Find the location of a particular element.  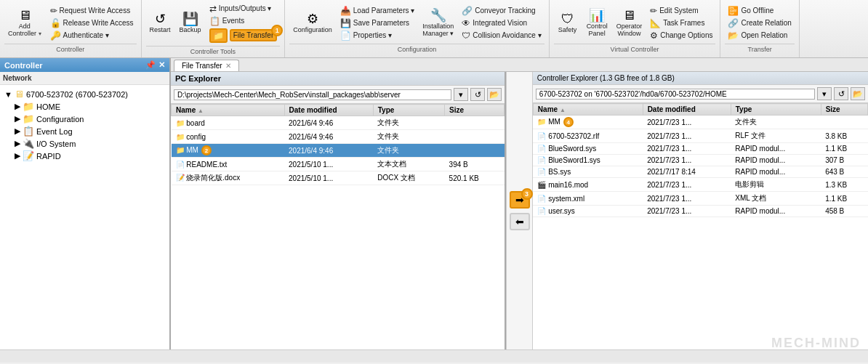

pc-refresh-button: ↺ is located at coordinates (478, 94).